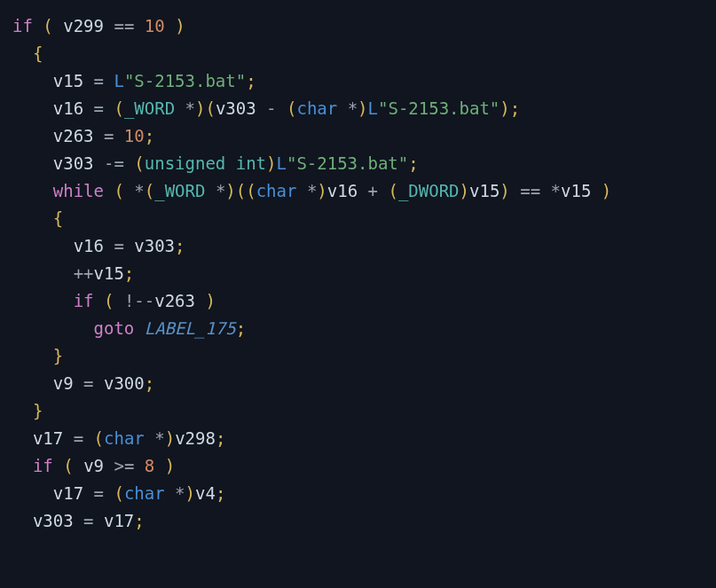 Image resolution: width=716 pixels, height=588 pixels. Describe the element at coordinates (429, 191) in the screenshot. I see `code-token: _DWORD` at that location.